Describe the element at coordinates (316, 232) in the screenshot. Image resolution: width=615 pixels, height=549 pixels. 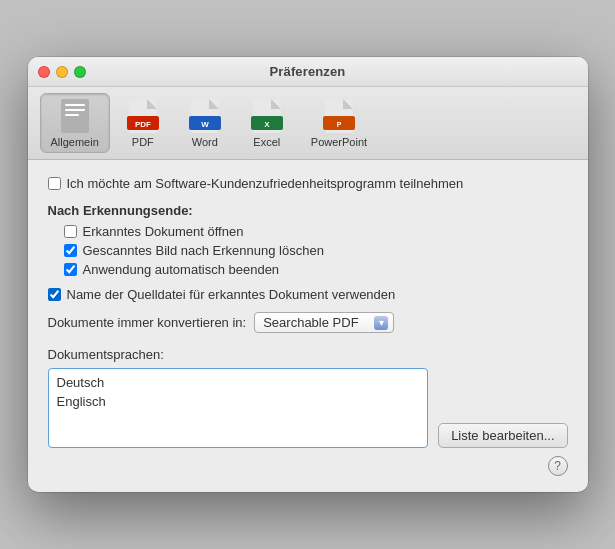
I see `open-doc-row: Erkanntes Dokument öffnen` at that location.